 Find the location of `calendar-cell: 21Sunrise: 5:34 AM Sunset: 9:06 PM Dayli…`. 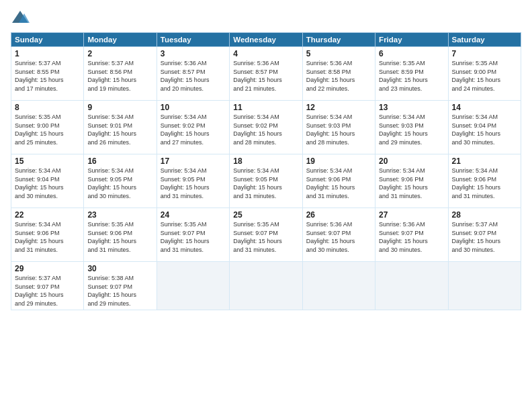

calendar-cell: 21Sunrise: 5:34 AM Sunset: 9:06 PM Dayli… is located at coordinates (484, 181).